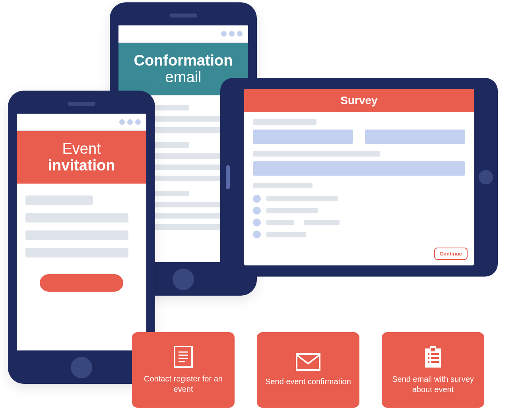 This screenshot has height=420, width=528. Describe the element at coordinates (451, 254) in the screenshot. I see `continue-button-label: Continue` at that location.